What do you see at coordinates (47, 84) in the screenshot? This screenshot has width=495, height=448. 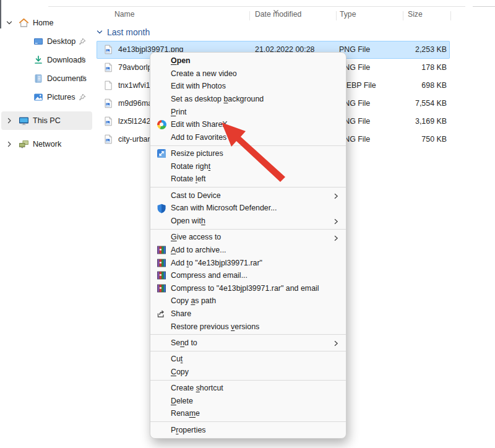 I see `navigation-sidebar: HomeDesktopDownloadsDocumentsPicturesThi…` at bounding box center [47, 84].